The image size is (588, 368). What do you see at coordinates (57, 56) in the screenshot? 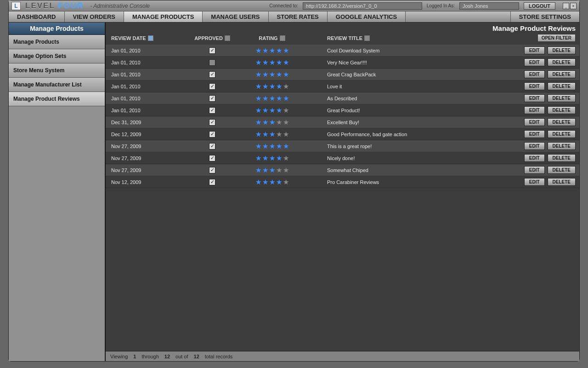
I see `sidebar-item-option-sets: Manage Option Sets` at bounding box center [57, 56].